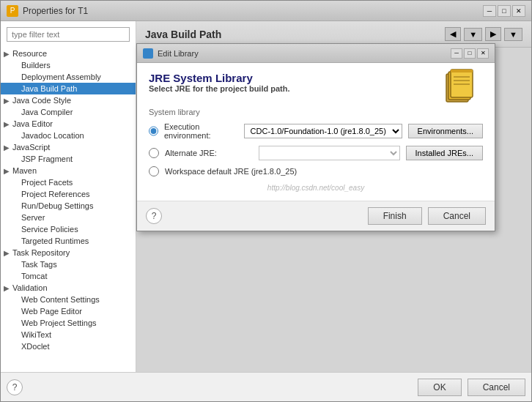 The width and height of the screenshot is (532, 402). What do you see at coordinates (42, 100) in the screenshot?
I see `sidebar-item-label: Java Code Style` at bounding box center [42, 100].